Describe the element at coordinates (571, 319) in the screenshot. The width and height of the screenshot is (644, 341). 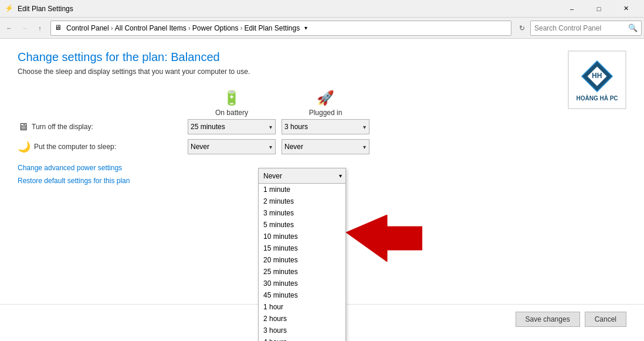
I see `buttons-section: Save changes Cancel` at that location.